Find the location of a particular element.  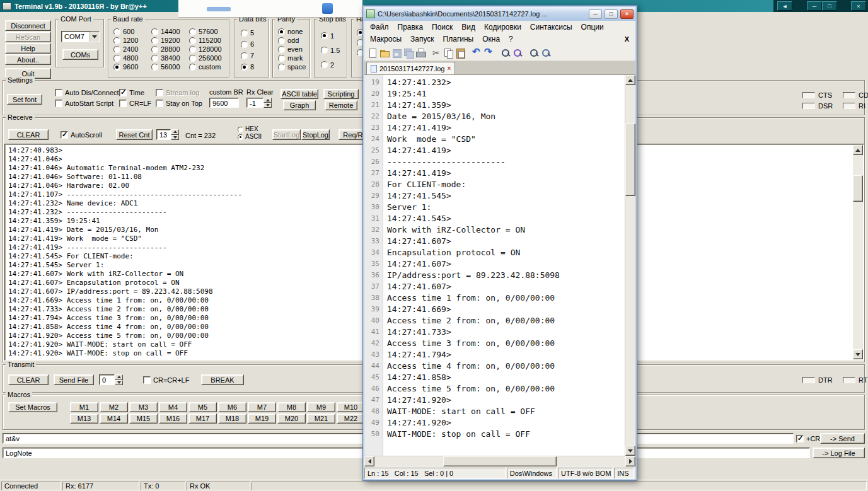

baud-rate-option: 57600 is located at coordinates (205, 32).